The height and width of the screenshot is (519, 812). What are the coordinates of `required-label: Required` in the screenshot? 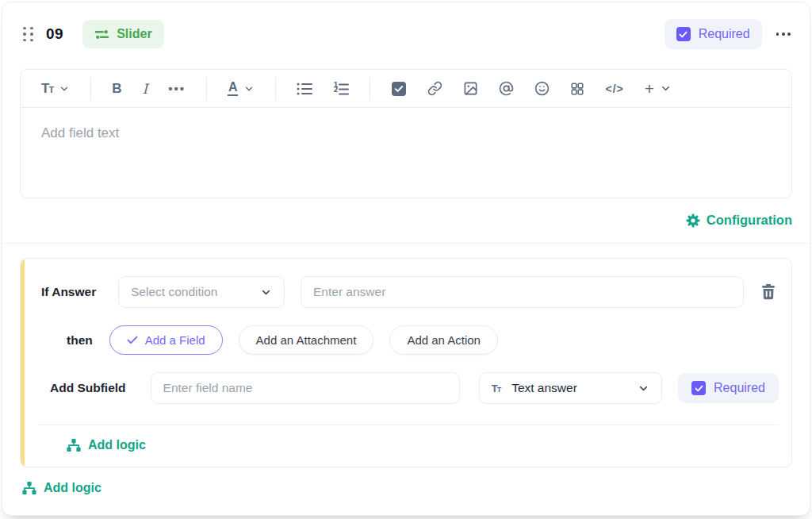 It's located at (725, 34).